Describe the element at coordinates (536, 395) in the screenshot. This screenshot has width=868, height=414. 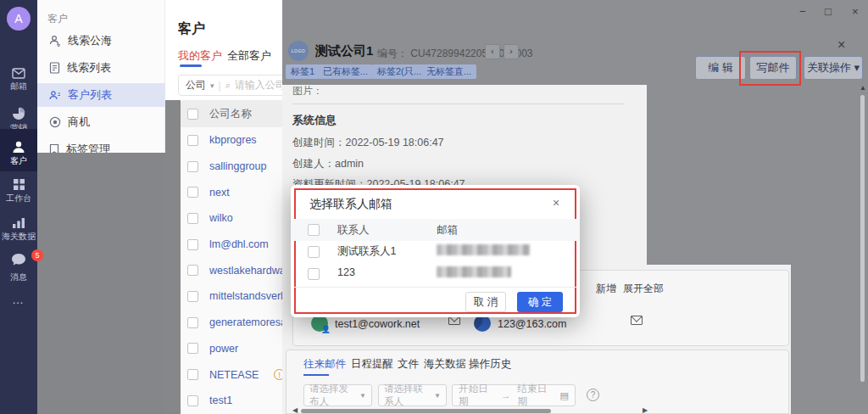
I see `end-date-input: 结束日期` at that location.